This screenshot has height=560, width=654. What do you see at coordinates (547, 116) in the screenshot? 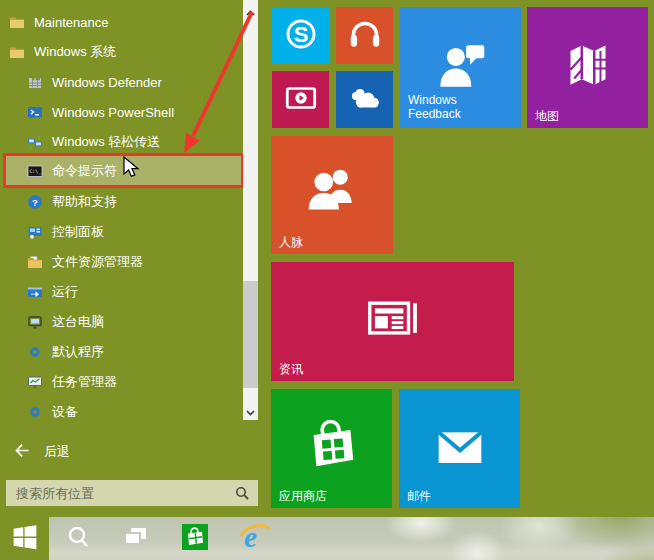
I see `tile-label: 地图` at bounding box center [547, 116].